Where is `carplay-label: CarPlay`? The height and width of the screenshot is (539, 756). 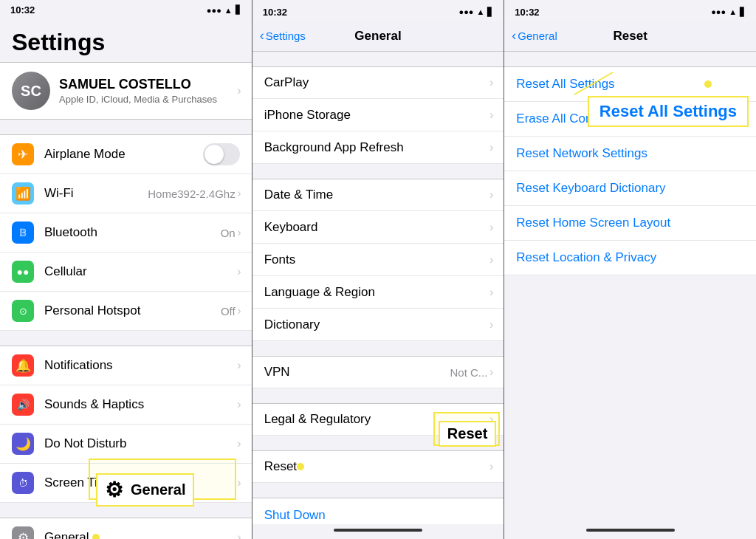 carplay-label: CarPlay is located at coordinates (378, 83).